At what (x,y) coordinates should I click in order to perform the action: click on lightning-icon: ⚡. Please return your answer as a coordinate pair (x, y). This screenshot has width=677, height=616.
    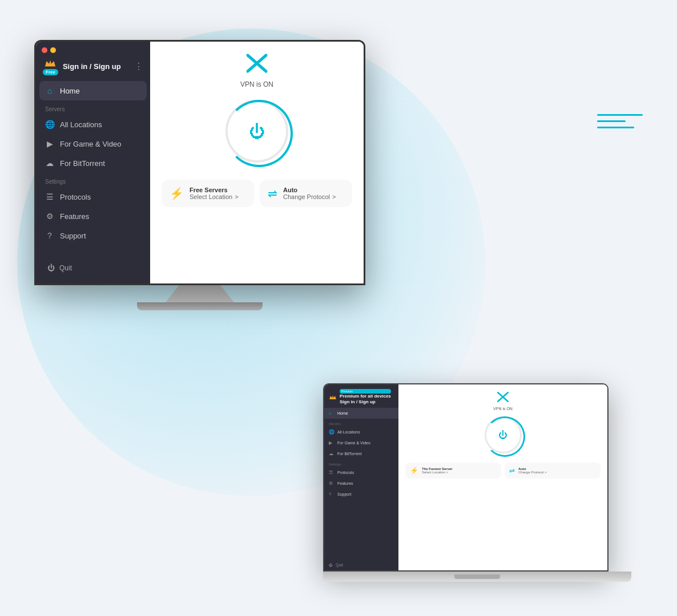
    Looking at the image, I should click on (177, 193).